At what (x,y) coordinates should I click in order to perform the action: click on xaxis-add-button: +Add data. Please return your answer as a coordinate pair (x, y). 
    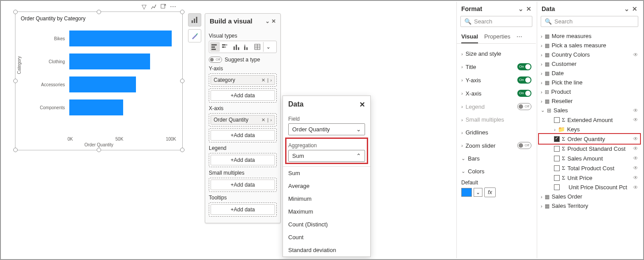
    Looking at the image, I should click on (243, 135).